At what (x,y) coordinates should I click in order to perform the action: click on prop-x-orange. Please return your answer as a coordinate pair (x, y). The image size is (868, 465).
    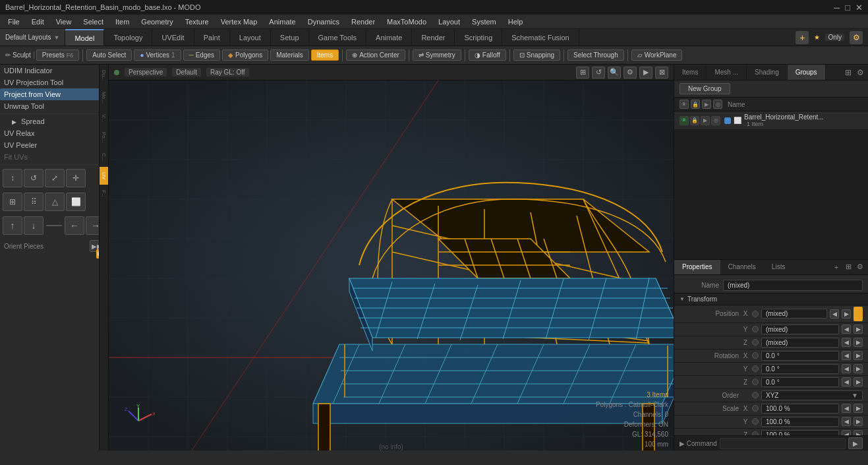
    Looking at the image, I should click on (858, 314).